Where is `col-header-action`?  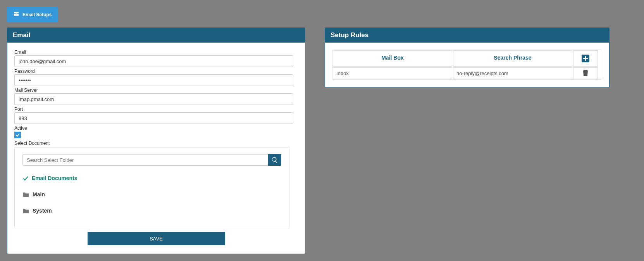 col-header-action is located at coordinates (585, 58).